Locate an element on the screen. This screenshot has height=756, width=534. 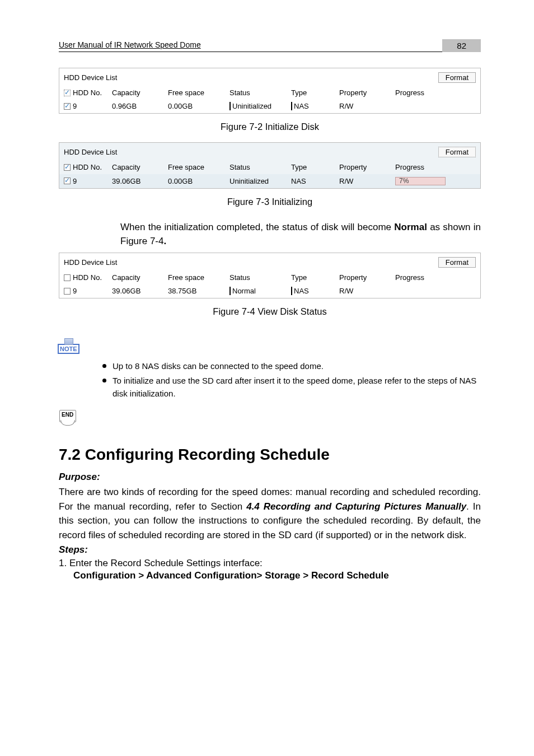
hdd-device-list-panel-2: HDD Device List Format HDD No. Capacity … is located at coordinates (270, 166).